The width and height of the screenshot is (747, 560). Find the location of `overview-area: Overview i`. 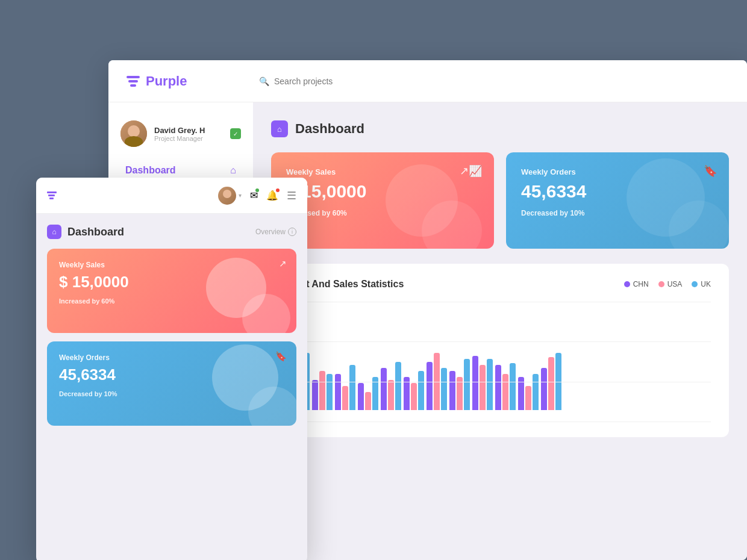

overview-area: Overview i is located at coordinates (276, 232).